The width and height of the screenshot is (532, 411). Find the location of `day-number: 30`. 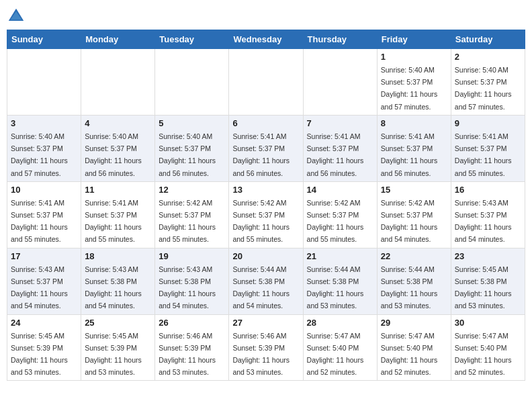

day-number: 30 is located at coordinates (488, 322).